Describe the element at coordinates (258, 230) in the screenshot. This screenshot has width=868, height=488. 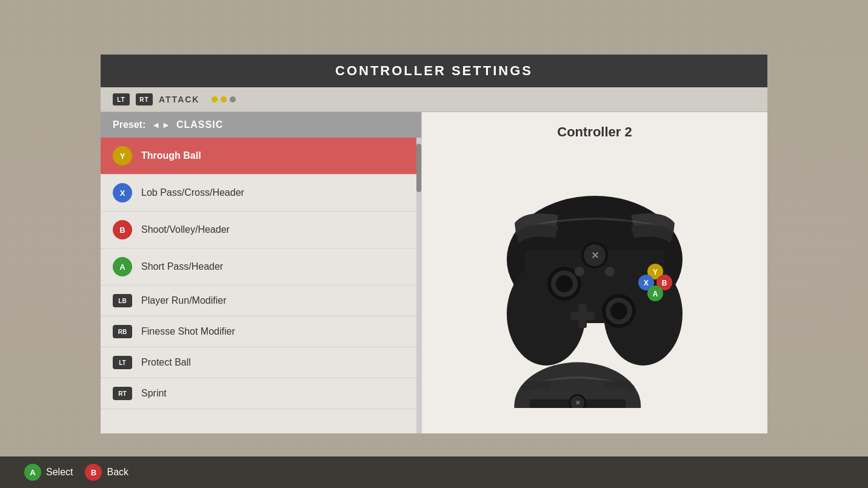
I see `menu-item-shoot-volley: B Shoot/Volley/Header` at that location.